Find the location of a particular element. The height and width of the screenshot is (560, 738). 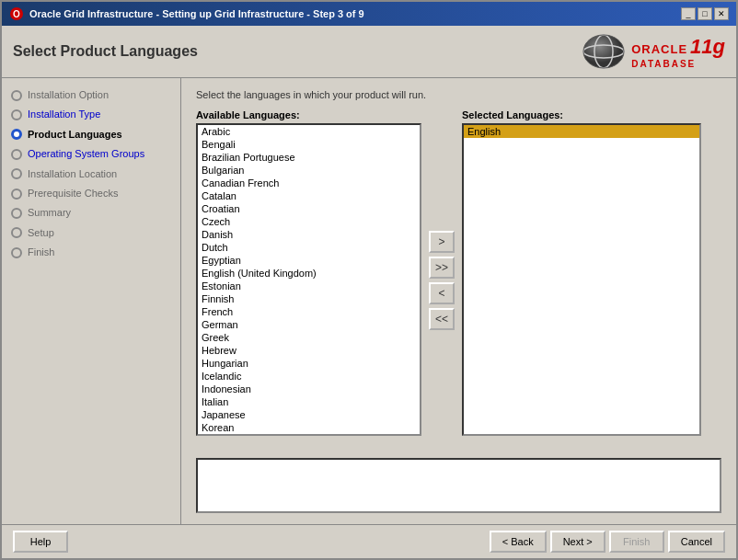

available-lang-item: Japanese is located at coordinates (309, 415).